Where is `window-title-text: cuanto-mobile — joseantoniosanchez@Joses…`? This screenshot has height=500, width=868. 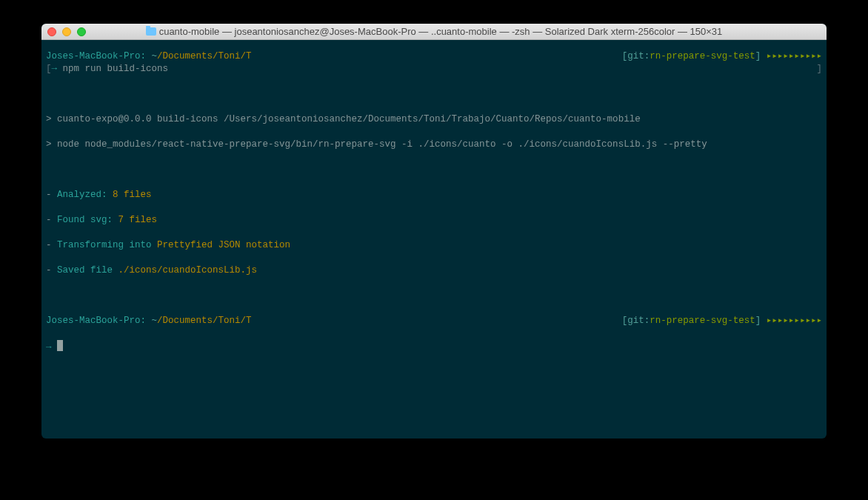
window-title-text: cuanto-mobile — joseantoniosanchez@Joses… is located at coordinates (441, 31).